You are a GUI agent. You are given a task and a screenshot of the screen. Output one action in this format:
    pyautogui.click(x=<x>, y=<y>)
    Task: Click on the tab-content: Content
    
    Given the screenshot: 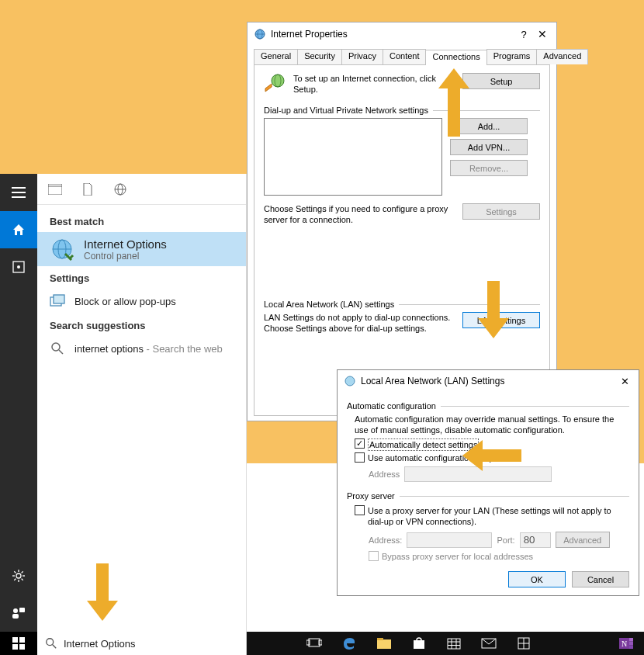 What is the action you would take?
    pyautogui.click(x=405, y=57)
    